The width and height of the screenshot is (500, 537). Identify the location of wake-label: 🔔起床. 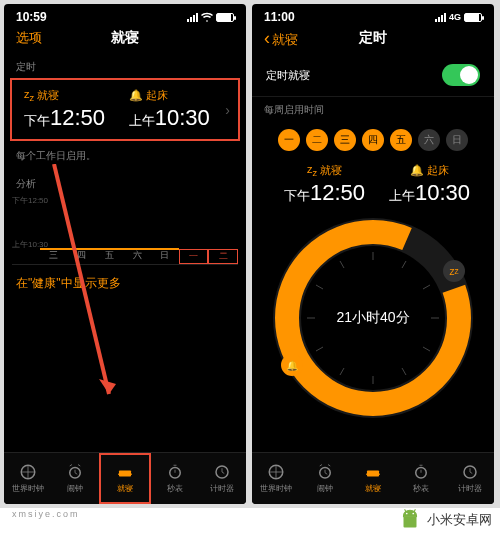
(178, 96).